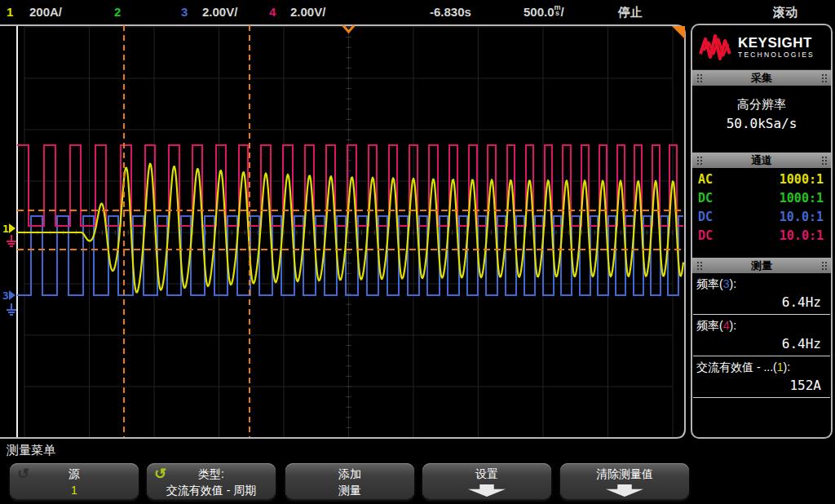  Describe the element at coordinates (776, 55) in the screenshot. I see `logo-line2: TECHNOLOGIES` at that location.